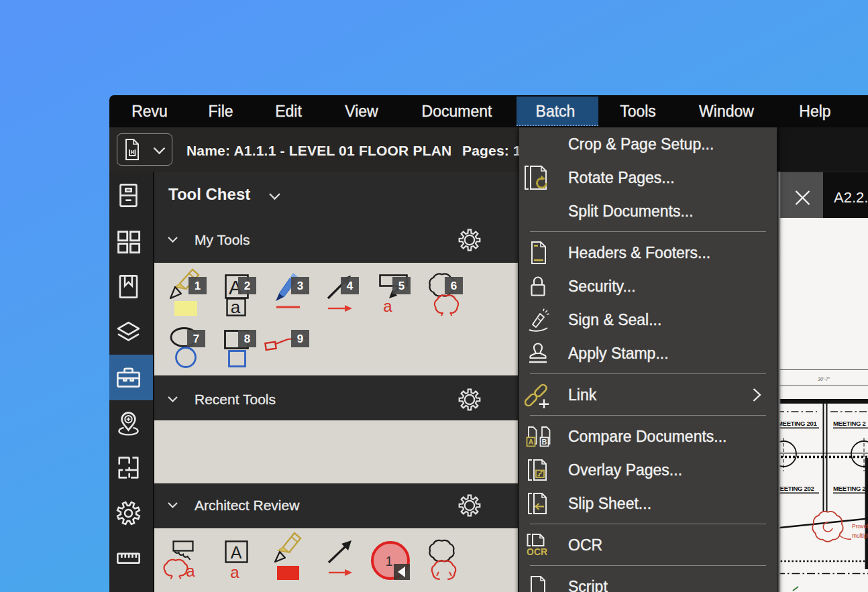 The height and width of the screenshot is (592, 868). I want to click on svg-text: multiple, so click(860, 536).